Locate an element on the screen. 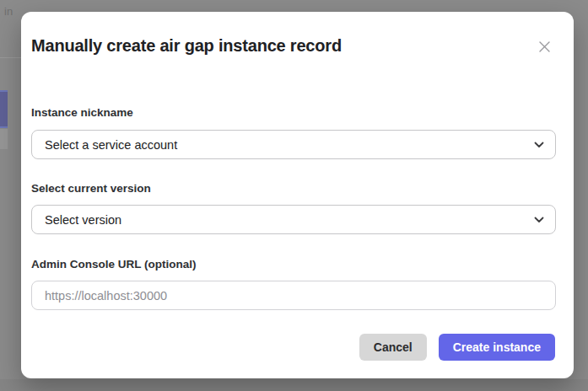 Image resolution: width=588 pixels, height=391 pixels. x-icon is located at coordinates (545, 47).